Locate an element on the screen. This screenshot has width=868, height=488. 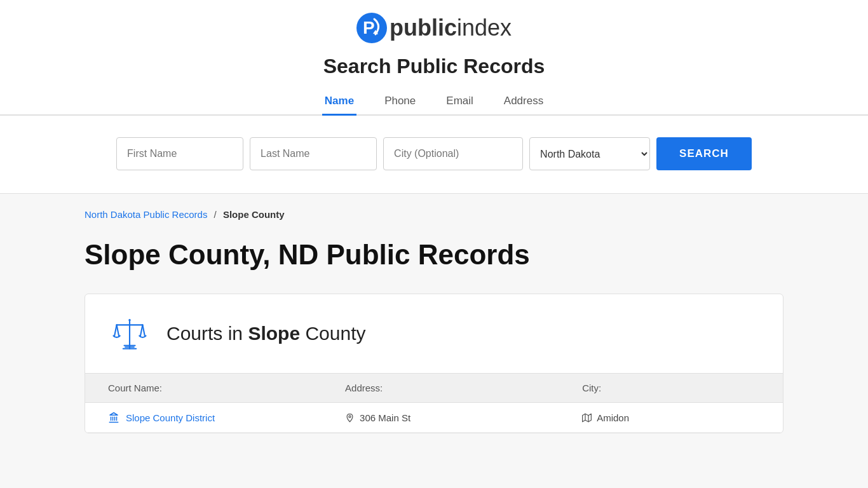
breadcrumb: North Dakota Public Records / Slope Coun… is located at coordinates (434, 215).